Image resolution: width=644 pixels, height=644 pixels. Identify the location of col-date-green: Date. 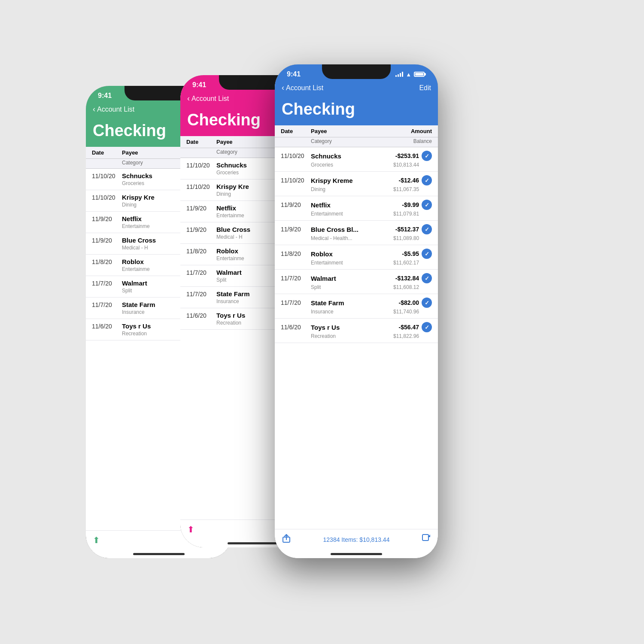
(107, 153).